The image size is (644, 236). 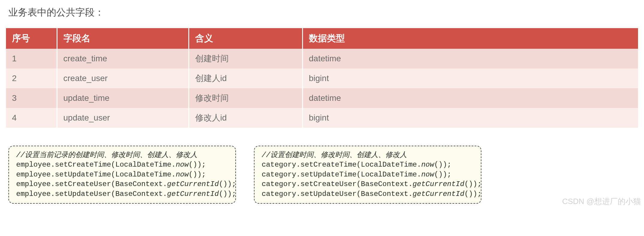 I want to click on cell-field: update_user, so click(x=123, y=118).